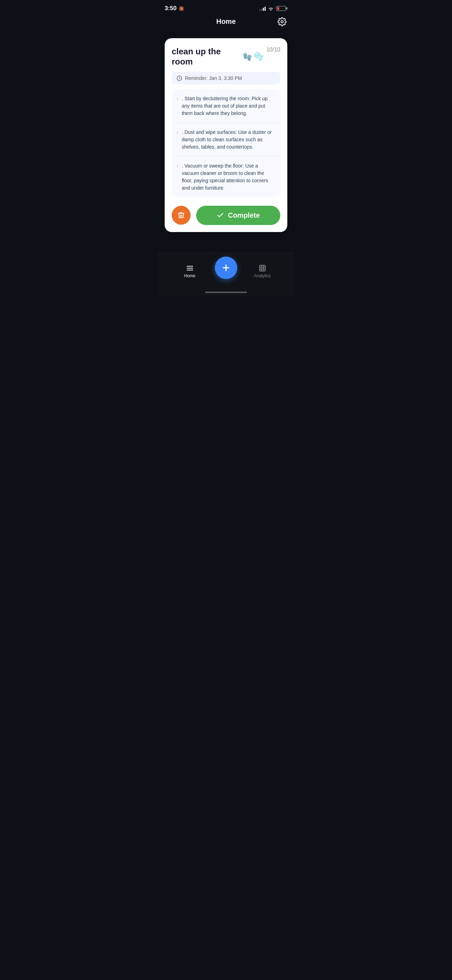 This screenshot has width=452, height=980. Describe the element at coordinates (262, 272) in the screenshot. I see `tab-analytics: Analytics` at that location.